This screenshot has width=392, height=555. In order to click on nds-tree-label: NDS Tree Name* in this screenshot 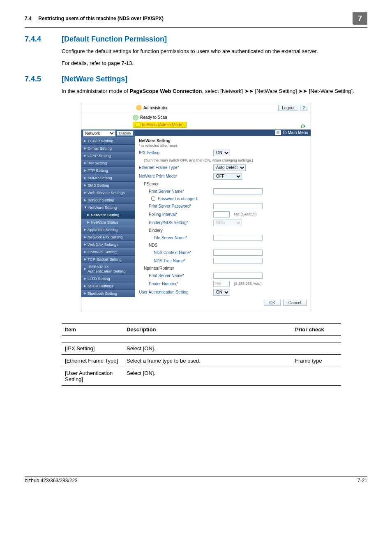, I will do `click(175, 261)`.